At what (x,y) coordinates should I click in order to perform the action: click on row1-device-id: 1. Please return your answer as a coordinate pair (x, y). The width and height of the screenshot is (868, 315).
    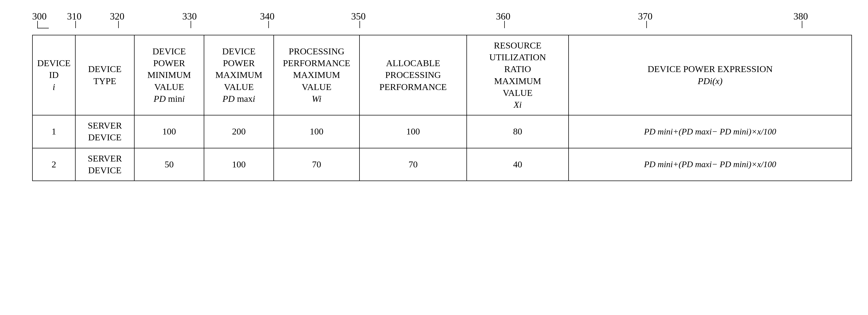
    Looking at the image, I should click on (54, 131).